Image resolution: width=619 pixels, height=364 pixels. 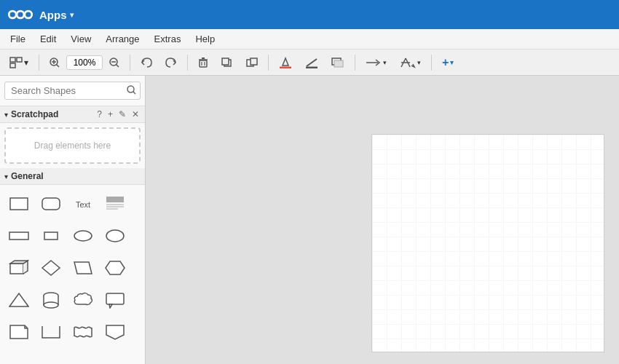 What do you see at coordinates (51, 236) in the screenshot?
I see `shape-small-rect` at bounding box center [51, 236].